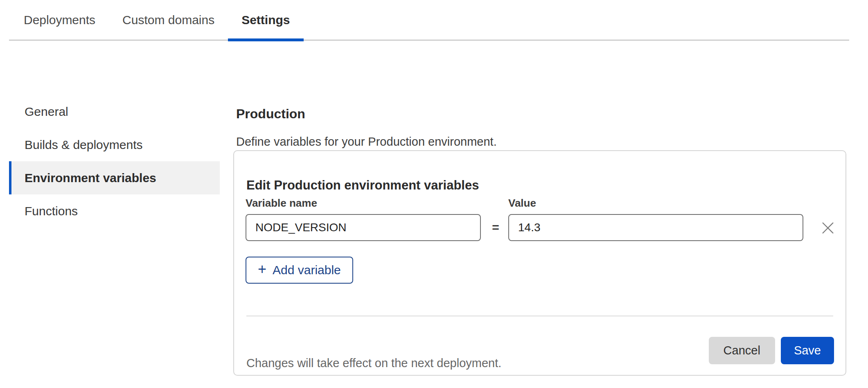  What do you see at coordinates (656, 228) in the screenshot?
I see `variable-value-input` at bounding box center [656, 228].